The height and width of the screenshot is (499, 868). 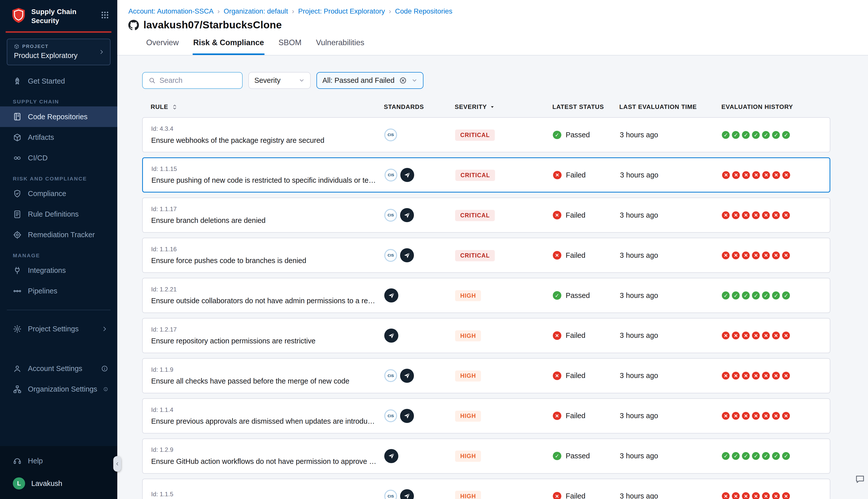 I want to click on rule-row: Id: 1.1.5 CIS, so click(x=486, y=489).